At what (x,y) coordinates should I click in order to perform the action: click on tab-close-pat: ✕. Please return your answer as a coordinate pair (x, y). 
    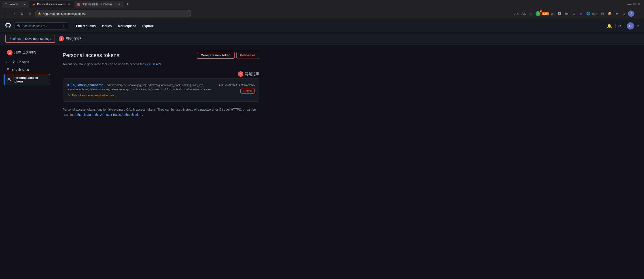
    Looking at the image, I should click on (69, 4).